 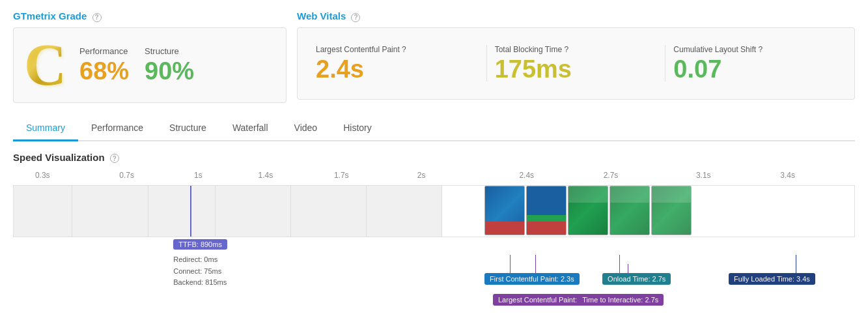 I want to click on structure-metric: Structure 90%, so click(x=169, y=65).